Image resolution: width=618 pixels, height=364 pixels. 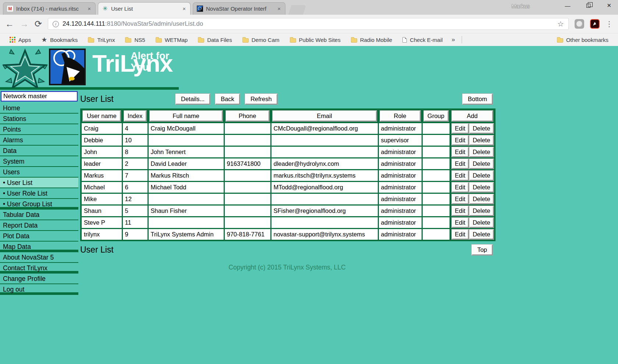 What do you see at coordinates (315, 40) in the screenshot?
I see `bookmark-public-web-sites: Public Web Sites` at bounding box center [315, 40].